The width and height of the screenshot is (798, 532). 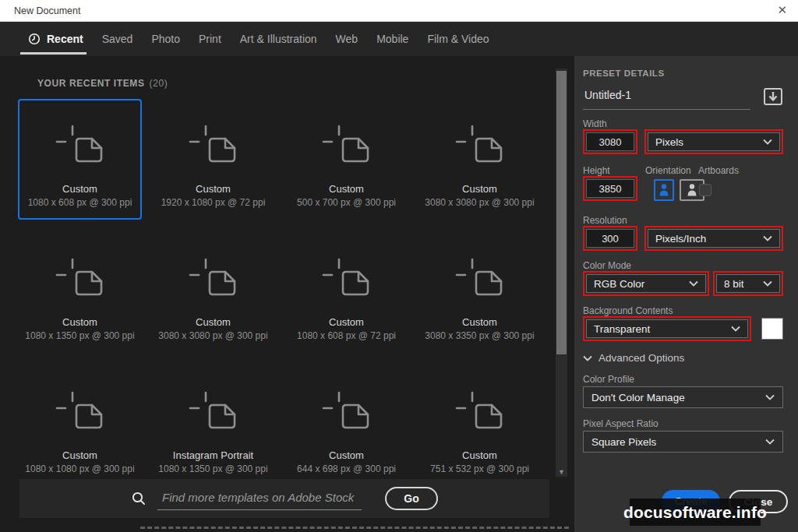 I want to click on color-mode-dropdown: RGB Color, so click(x=646, y=284).